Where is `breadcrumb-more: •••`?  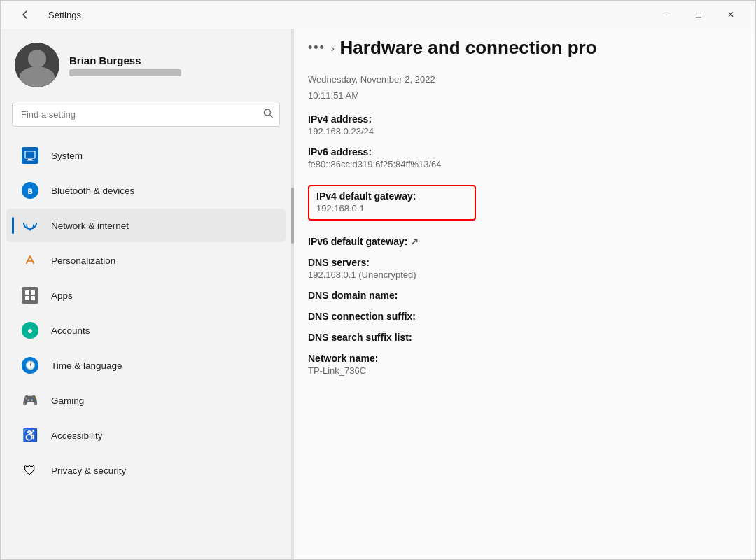
breadcrumb-more: ••• is located at coordinates (316, 48).